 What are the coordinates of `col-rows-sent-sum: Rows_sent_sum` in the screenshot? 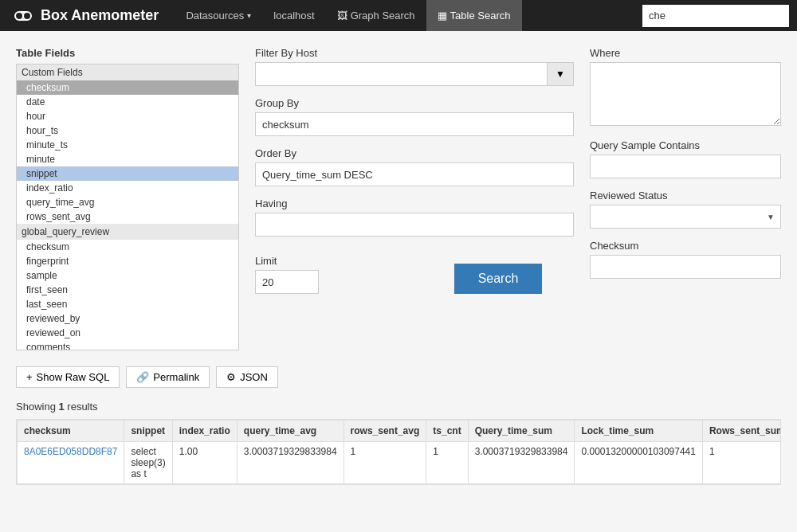 It's located at (741, 432).